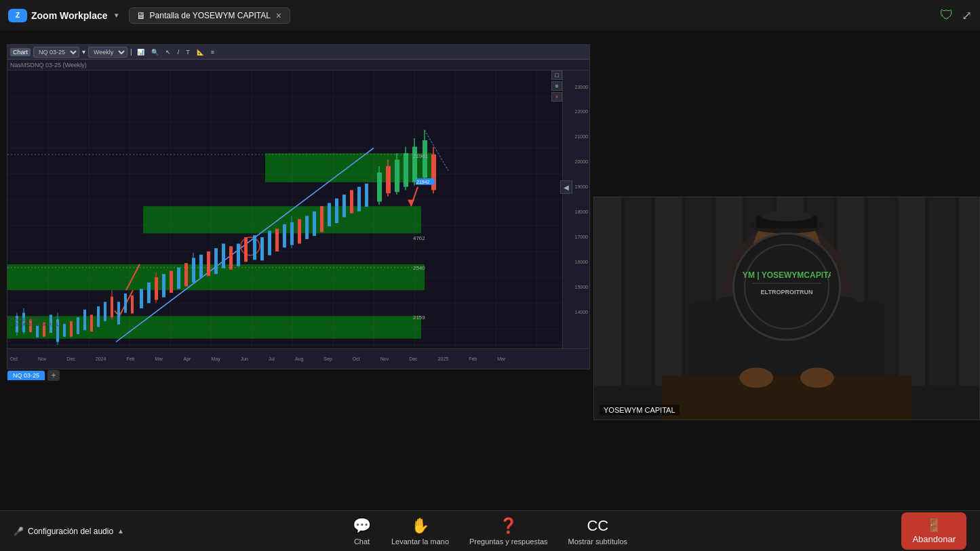  Describe the element at coordinates (576, 209) in the screenshot. I see `price-axis: 23000 22000 21000 20000 19000 18000 1700…` at that location.